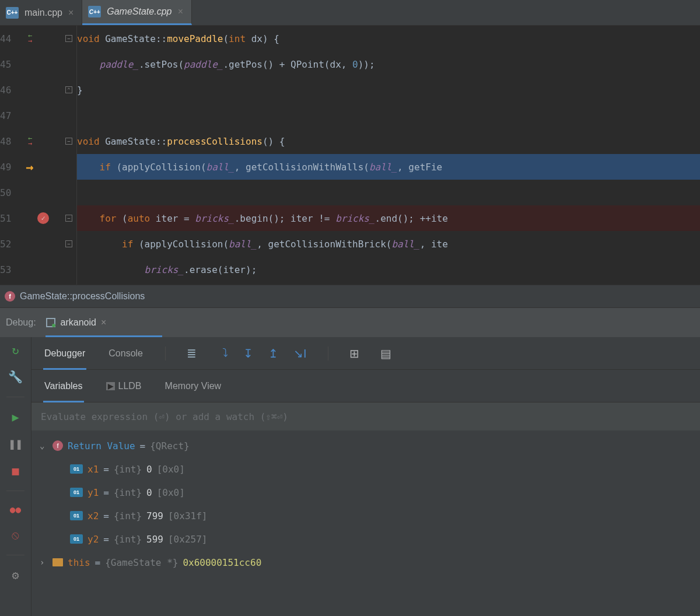  What do you see at coordinates (10, 296) in the screenshot?
I see `function-icon: f` at bounding box center [10, 296].